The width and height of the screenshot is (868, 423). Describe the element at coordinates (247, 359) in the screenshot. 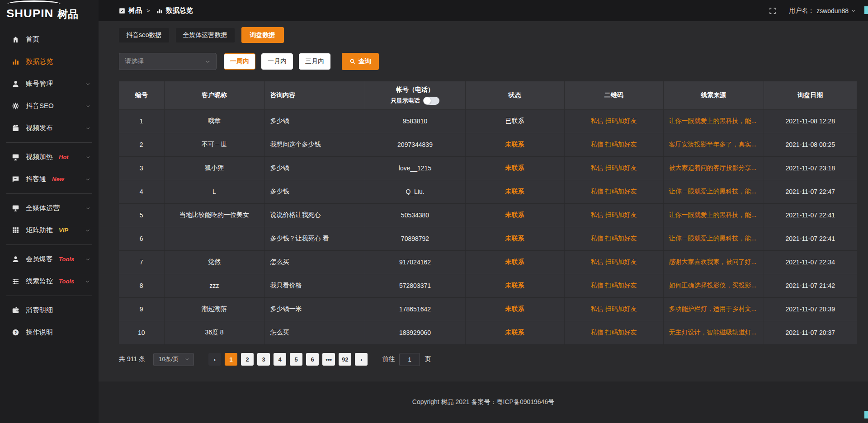

I see `page-button-2: 2` at that location.